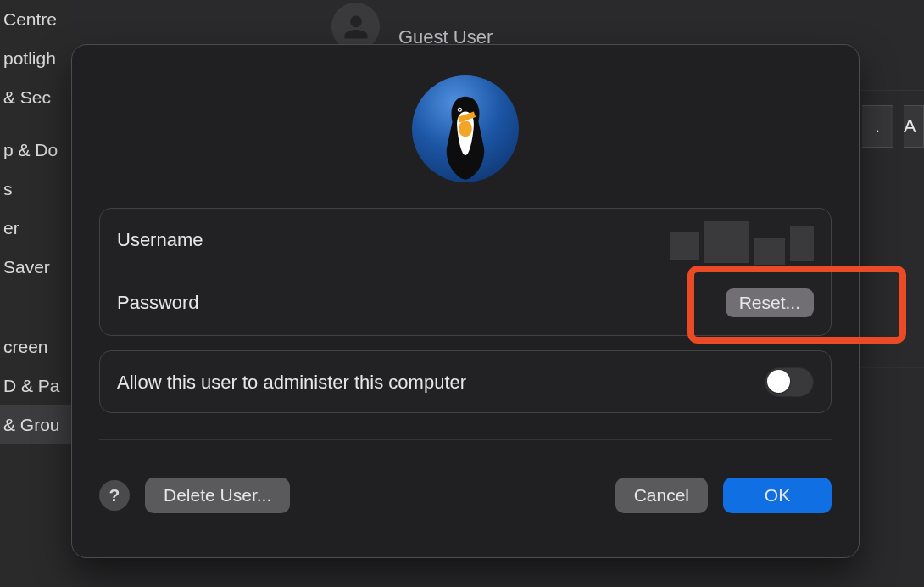 The image size is (924, 587). I want to click on sidebar: Centre potligh & Sec p & Do s er Saver c…, so click(37, 294).